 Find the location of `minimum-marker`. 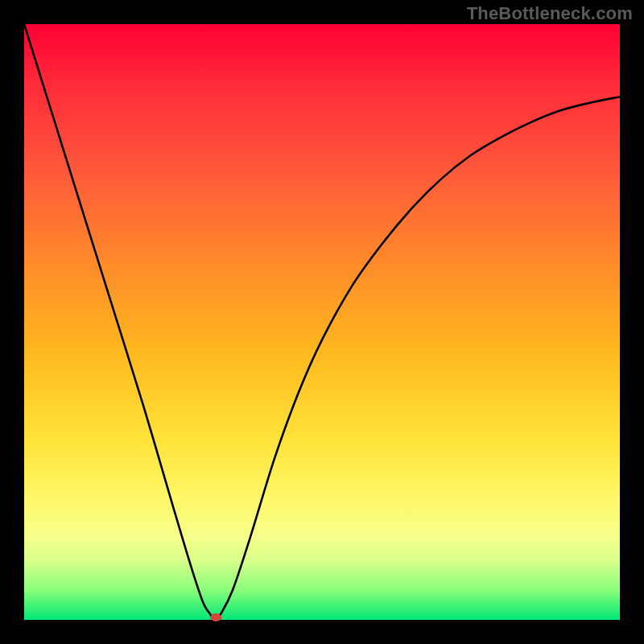

minimum-marker is located at coordinates (216, 617).